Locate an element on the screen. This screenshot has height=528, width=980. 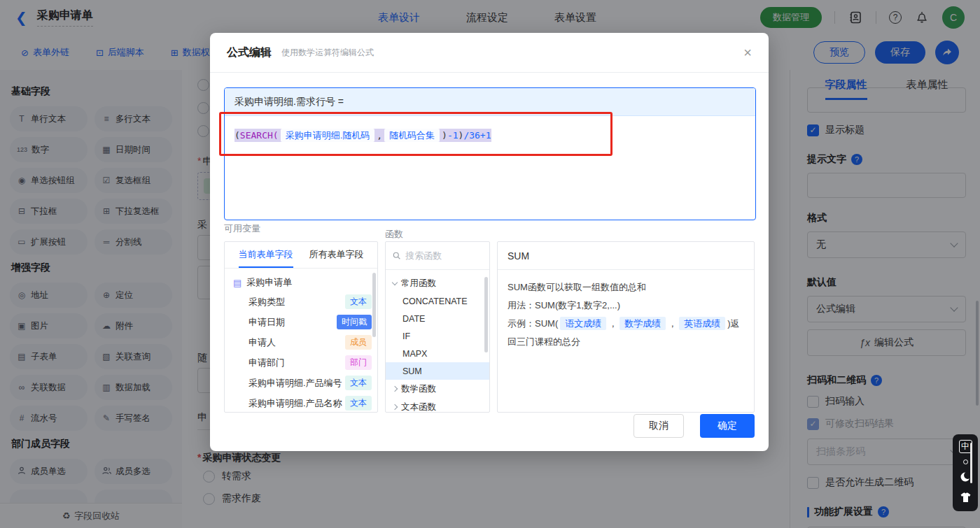
example-chip: 数学成绩 is located at coordinates (643, 323).